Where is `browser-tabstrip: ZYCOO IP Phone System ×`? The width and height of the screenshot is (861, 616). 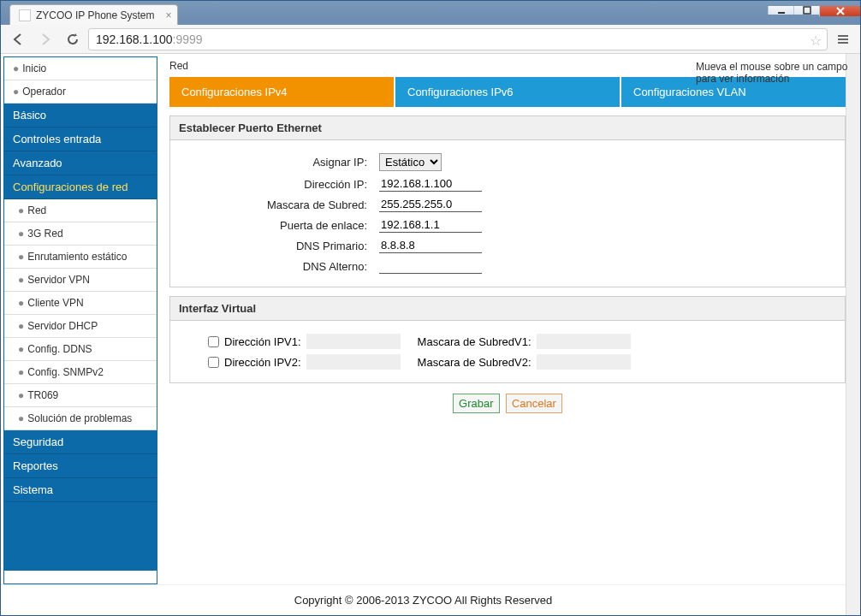
browser-tabstrip: ZYCOO IP Phone System × is located at coordinates (430, 13).